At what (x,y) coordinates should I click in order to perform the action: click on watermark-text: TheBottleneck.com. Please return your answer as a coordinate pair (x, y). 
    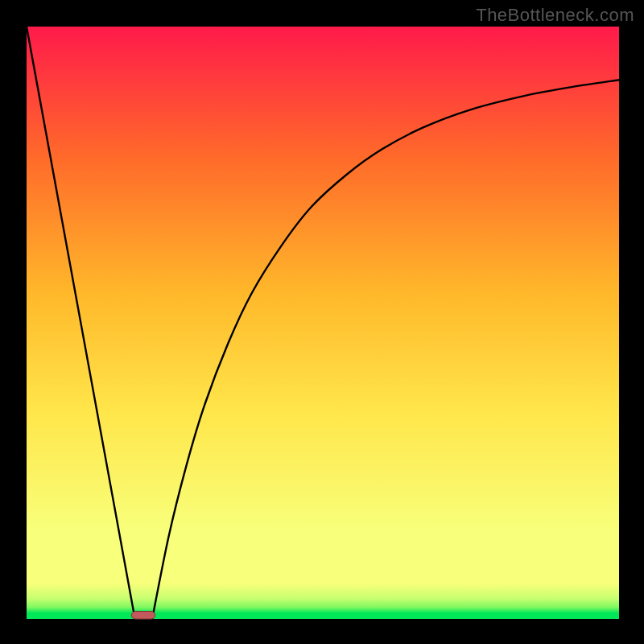
    Looking at the image, I should click on (555, 15).